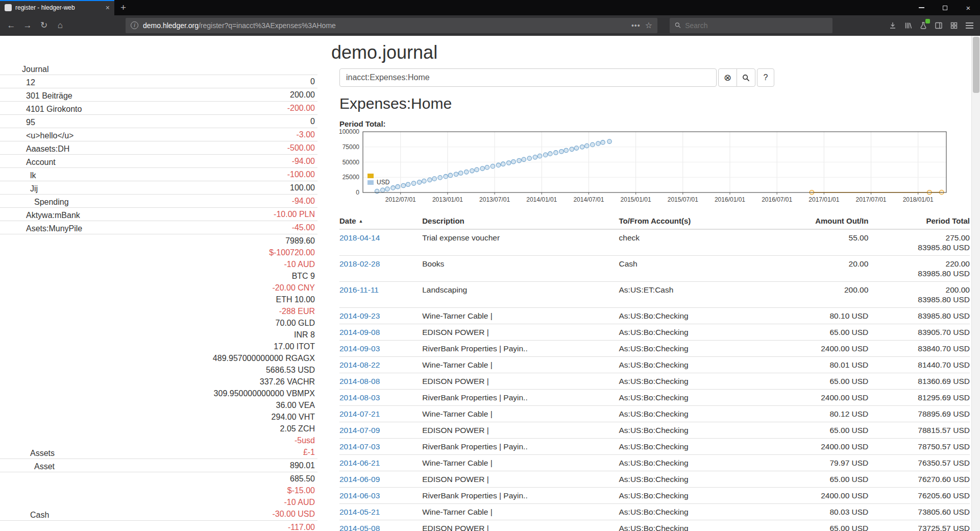 The width and height of the screenshot is (980, 531). What do you see at coordinates (228, 161) in the screenshot?
I see `account-balance: -94.00` at bounding box center [228, 161].